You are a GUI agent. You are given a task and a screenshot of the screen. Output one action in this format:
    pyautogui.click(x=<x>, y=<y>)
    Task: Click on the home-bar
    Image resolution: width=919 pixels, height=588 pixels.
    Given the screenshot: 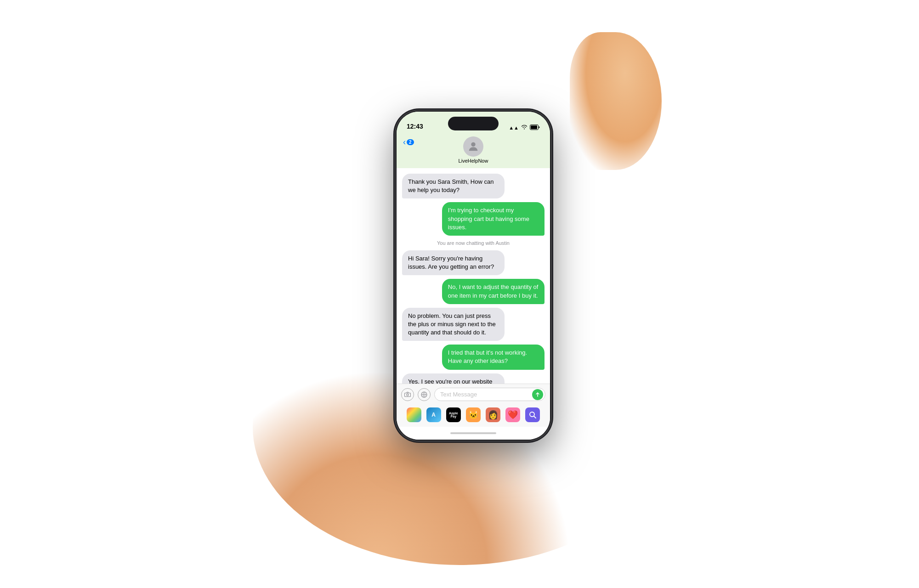 What is the action you would take?
    pyautogui.click(x=473, y=433)
    